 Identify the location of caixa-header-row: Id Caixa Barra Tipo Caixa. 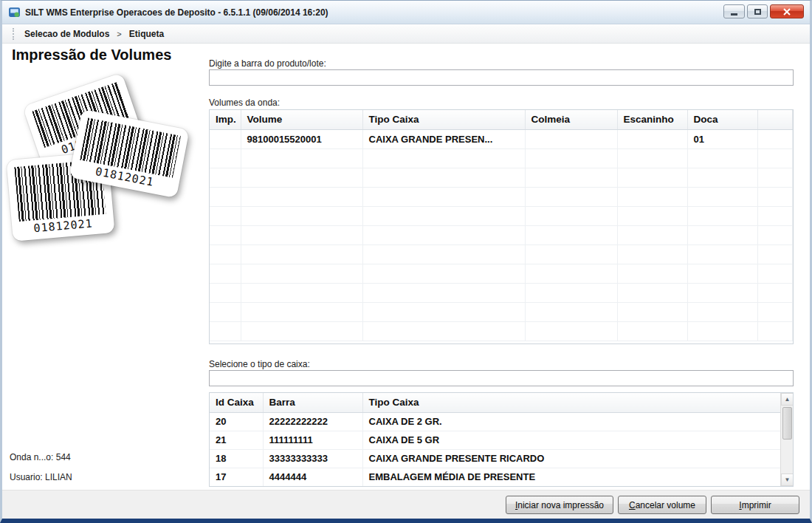
(496, 403).